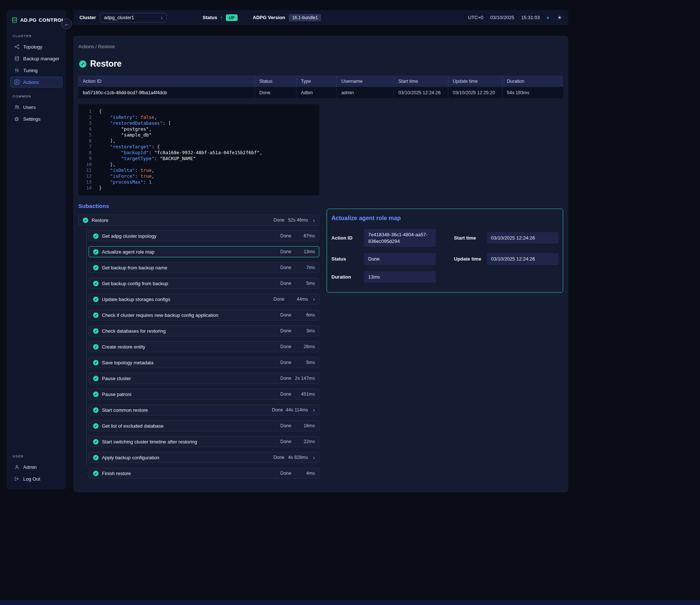 Image resolution: width=700 pixels, height=605 pixels. Describe the element at coordinates (199, 220) in the screenshot. I see `subaction-row-restore: ✓RestoreDone52s 46ms›` at that location.